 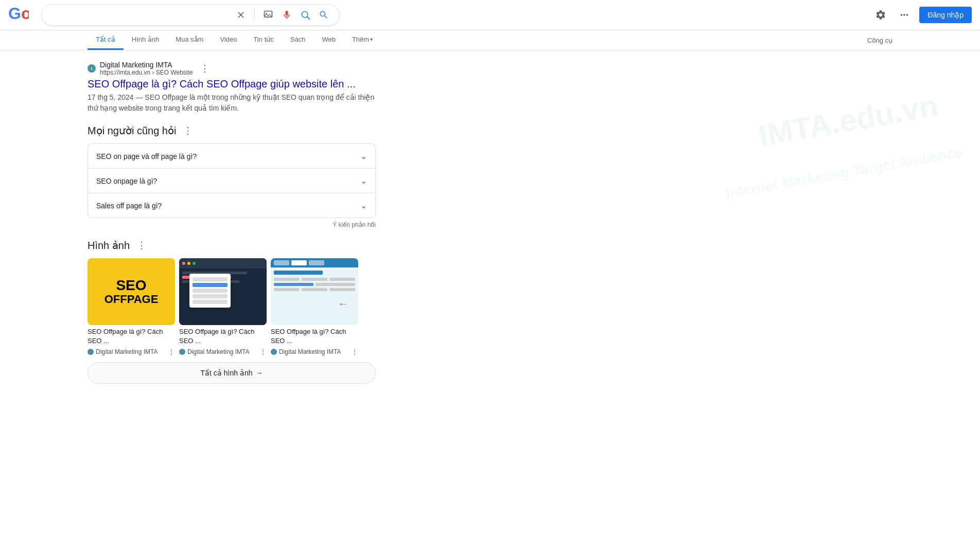 I want to click on signin-button: Đăng nhập, so click(x=946, y=15).